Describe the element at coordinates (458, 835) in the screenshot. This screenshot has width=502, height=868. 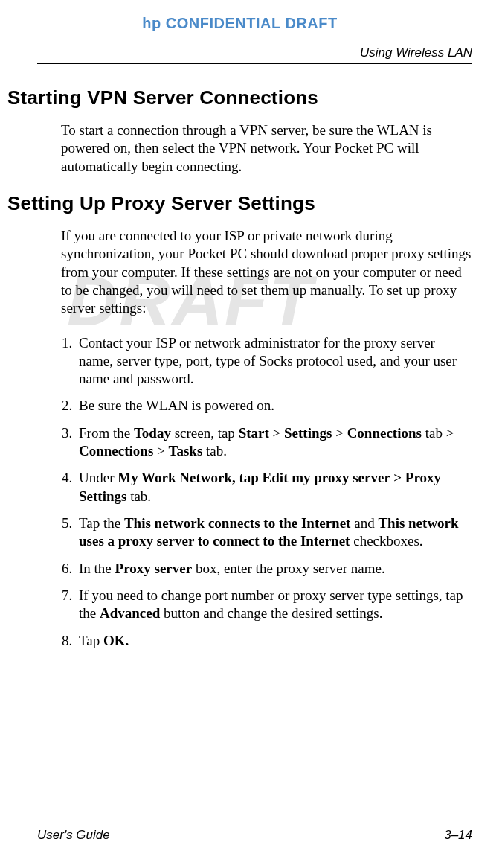
I see `footer-right: 3–14` at that location.